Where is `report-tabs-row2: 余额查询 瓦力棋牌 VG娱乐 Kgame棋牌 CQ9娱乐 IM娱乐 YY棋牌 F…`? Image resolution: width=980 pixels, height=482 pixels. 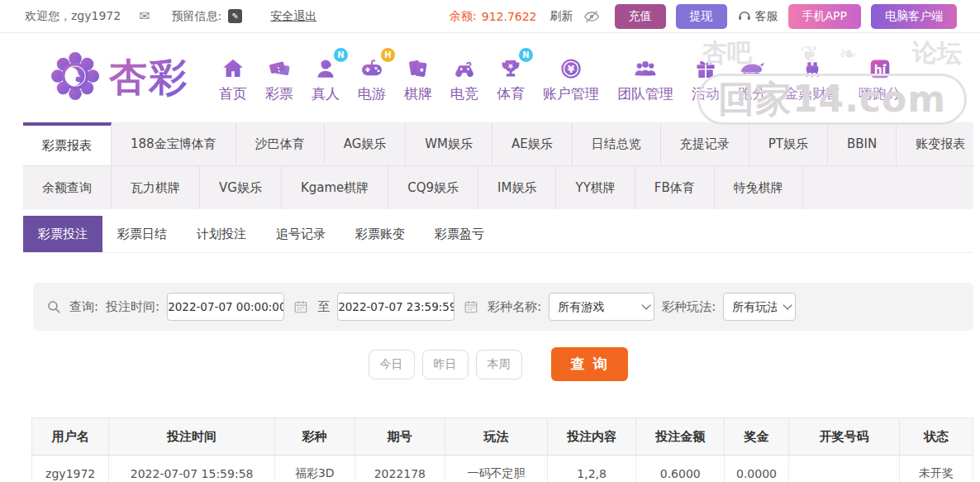 report-tabs-row2: 余额查询 瓦力棋牌 VG娱乐 Kgame棋牌 CQ9娱乐 IM娱乐 YY棋牌 F… is located at coordinates (498, 188).